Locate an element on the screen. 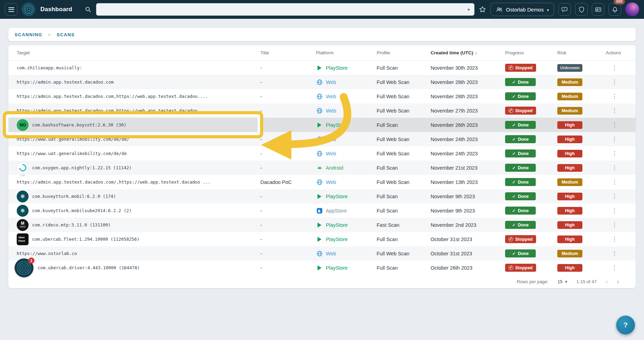 Image resolution: width=644 pixels, height=340 pixels. cell-target: https://www.uat.generalimobility.com/de/… is located at coordinates (139, 139).